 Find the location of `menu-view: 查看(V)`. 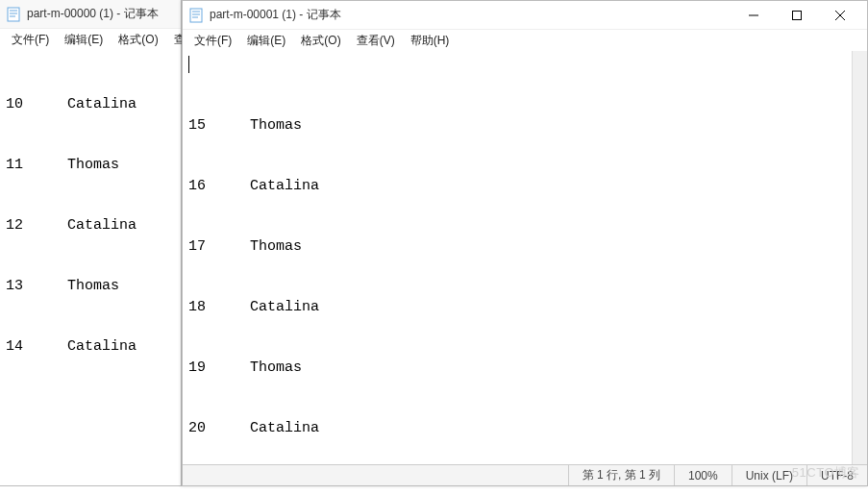

menu-view: 查看(V) is located at coordinates (376, 40).